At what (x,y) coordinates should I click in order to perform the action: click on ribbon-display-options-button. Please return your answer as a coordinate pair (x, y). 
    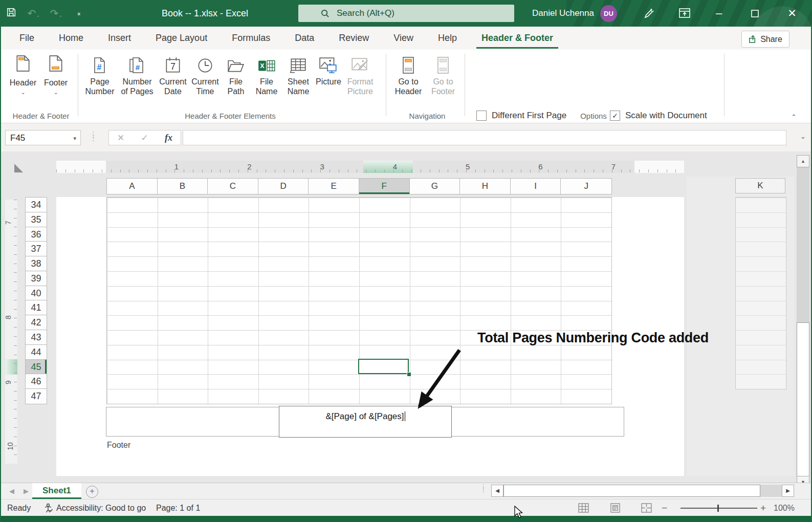
    Looking at the image, I should click on (685, 13).